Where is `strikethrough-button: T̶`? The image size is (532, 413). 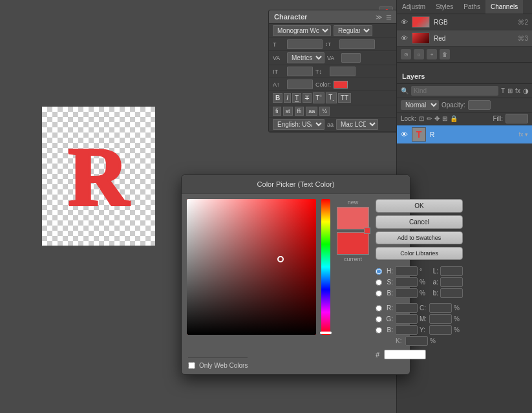 strikethrough-button: T̶ is located at coordinates (307, 98).